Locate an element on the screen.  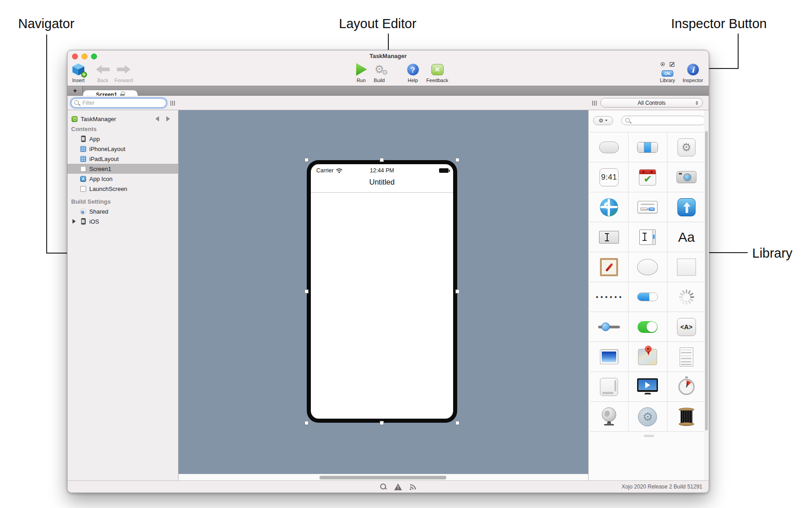
navigator-item-ios: iOS is located at coordinates (123, 221).